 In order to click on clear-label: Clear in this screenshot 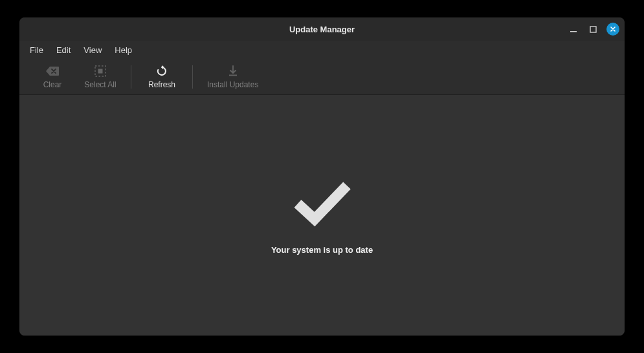, I will do `click(53, 85)`.